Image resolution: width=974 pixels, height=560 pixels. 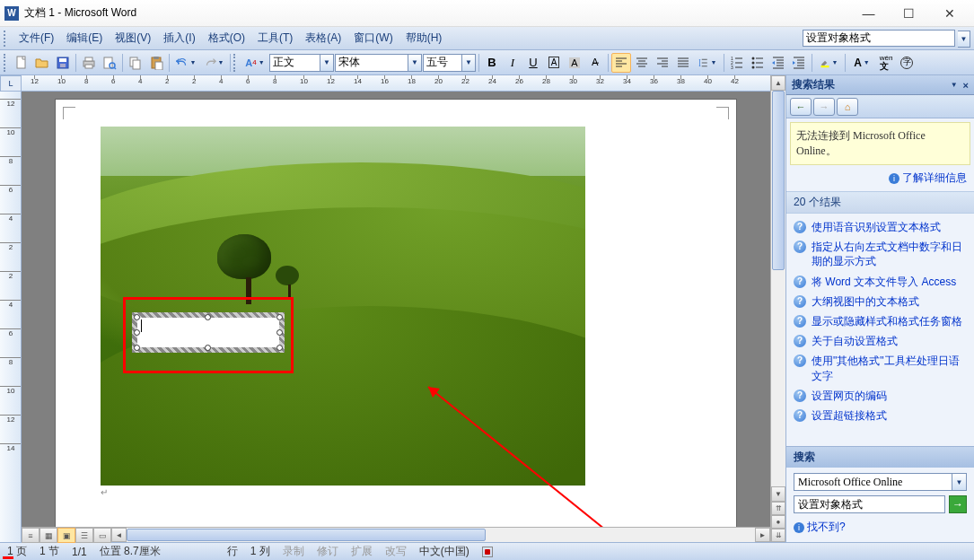 I want to click on print-layout-view-button: ▣, so click(x=66, y=535).